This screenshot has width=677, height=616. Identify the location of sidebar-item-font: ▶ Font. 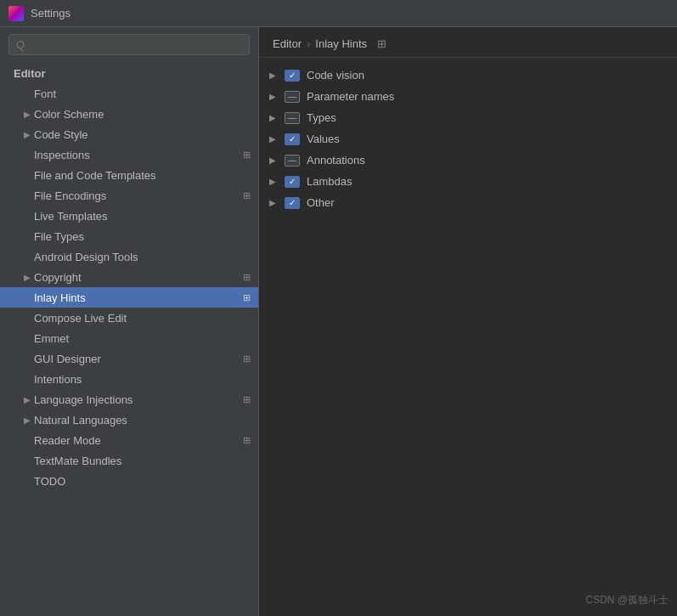
(129, 93).